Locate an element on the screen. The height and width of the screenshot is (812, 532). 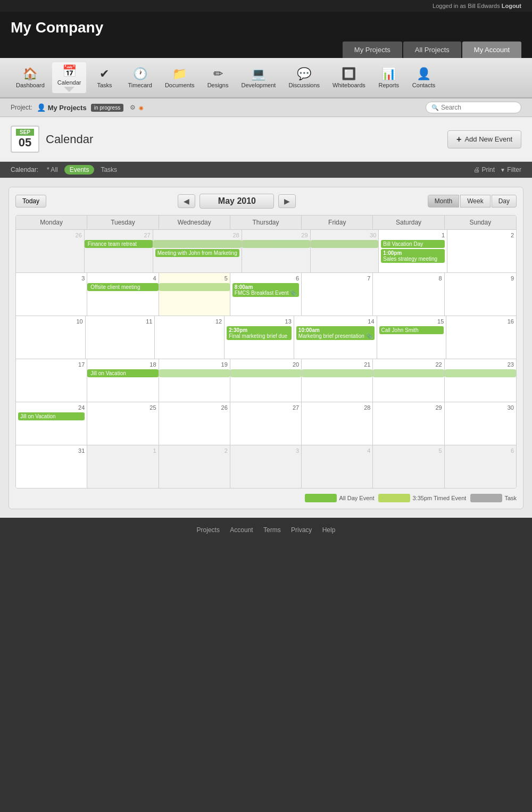
event-finance-cont3 is located at coordinates (345, 244).